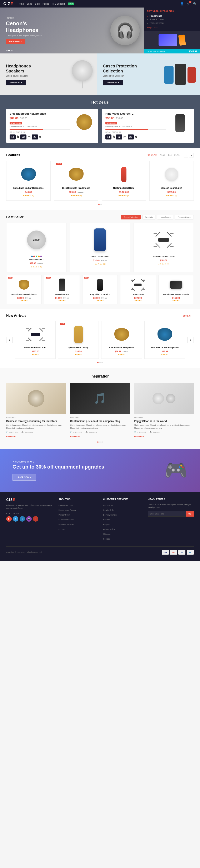 This screenshot has width=200, height=868. What do you see at coordinates (9, 519) in the screenshot?
I see `social-youtube: ▶` at bounding box center [9, 519].